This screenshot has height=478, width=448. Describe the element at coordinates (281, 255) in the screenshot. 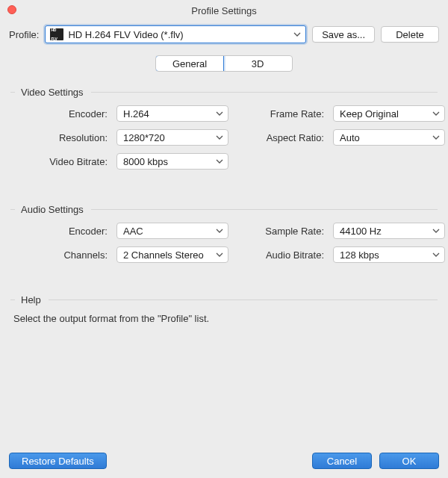

I see `audio-bitrate-label: Audio Bitrate:` at that location.